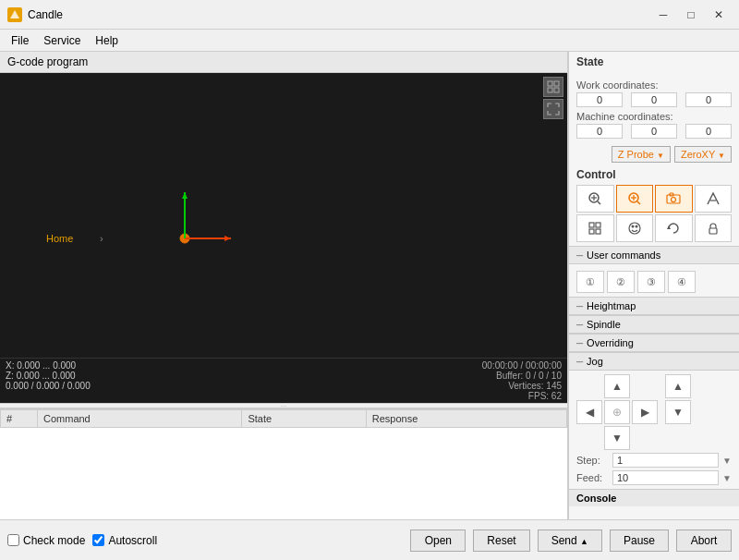 The height and width of the screenshot is (560, 739). Describe the element at coordinates (654, 343) in the screenshot. I see `overriding-header: ─ Overriding` at that location.